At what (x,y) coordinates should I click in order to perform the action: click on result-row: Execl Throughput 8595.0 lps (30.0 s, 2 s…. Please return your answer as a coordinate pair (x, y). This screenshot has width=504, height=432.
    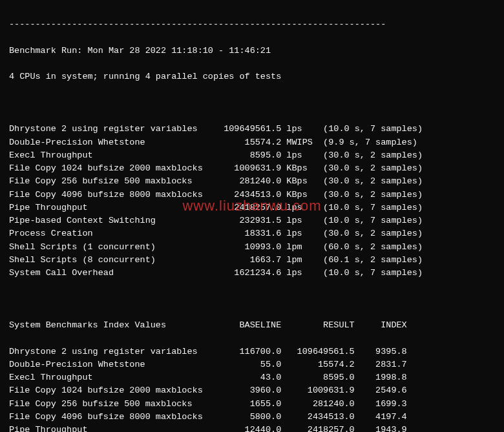
    Looking at the image, I should click on (252, 156).